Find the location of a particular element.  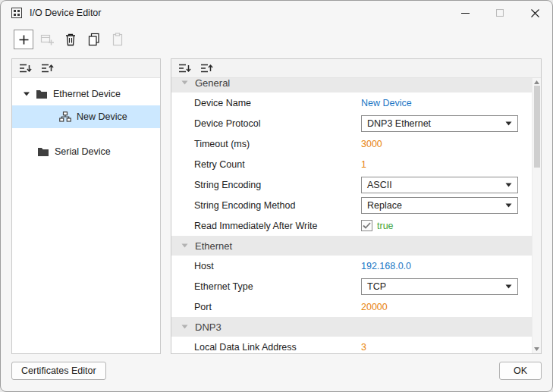

copy-device-button is located at coordinates (94, 39).